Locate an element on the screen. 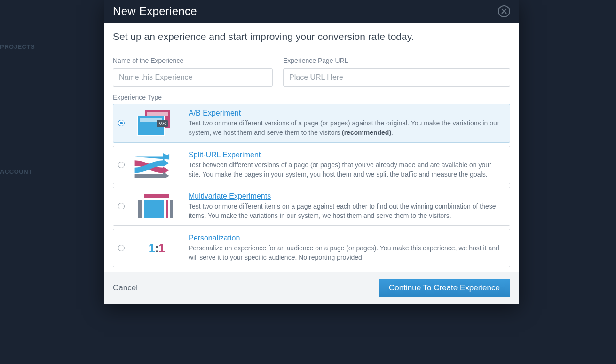  option-desc: Test two or more different items on a pa… is located at coordinates (346, 211).